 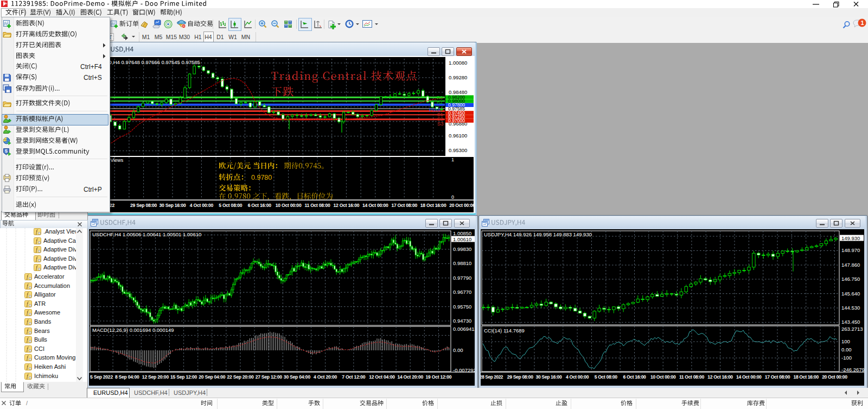 What do you see at coordinates (458, 150) in the screenshot?
I see `svg-text: 0.95300` at bounding box center [458, 150].